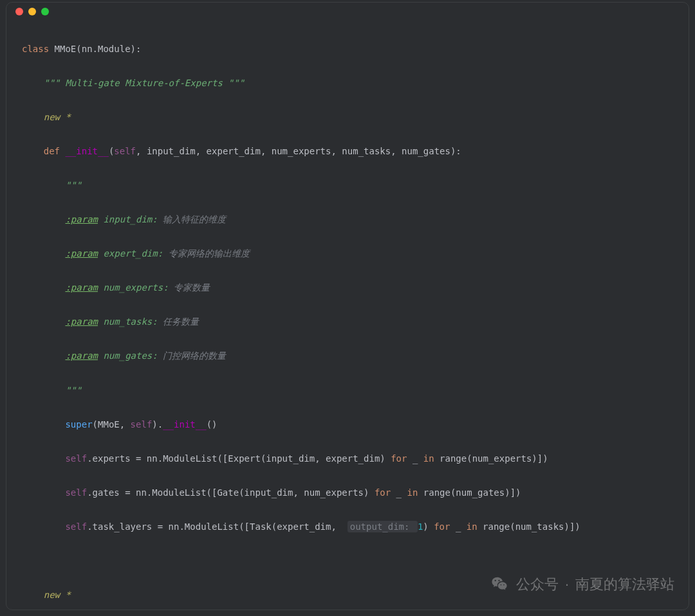 Image resolution: width=695 pixels, height=616 pixels. Describe the element at coordinates (500, 584) in the screenshot. I see `wechat-icon` at that location.